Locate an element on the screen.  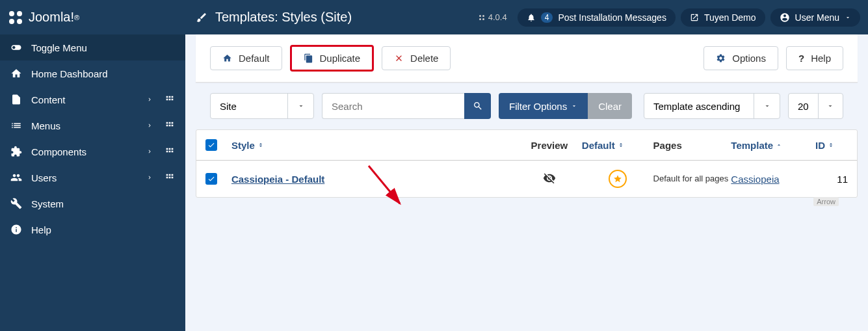
messages-label: Post Installation Messages is located at coordinates (612, 18).